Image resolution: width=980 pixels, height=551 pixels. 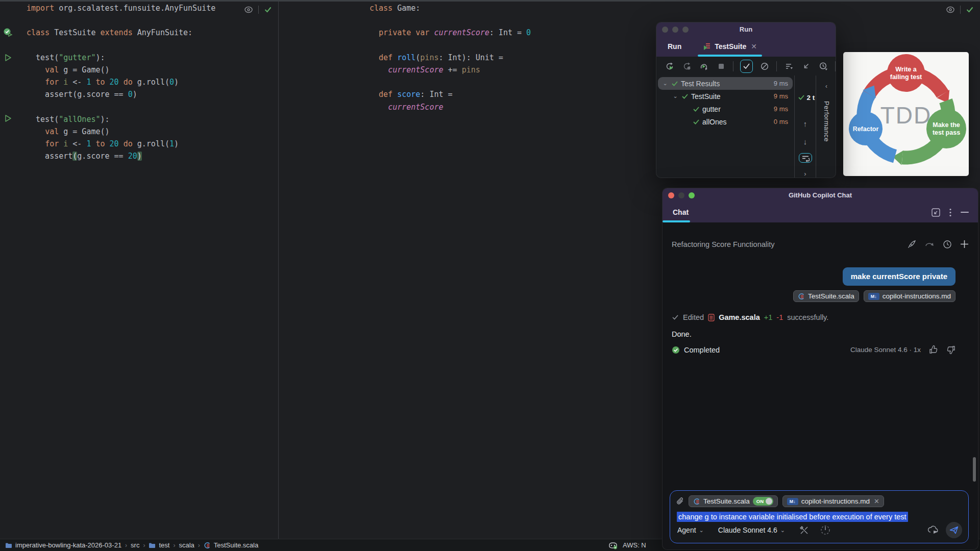 What do you see at coordinates (704, 66) in the screenshot?
I see `toggle-auto-test-button` at bounding box center [704, 66].